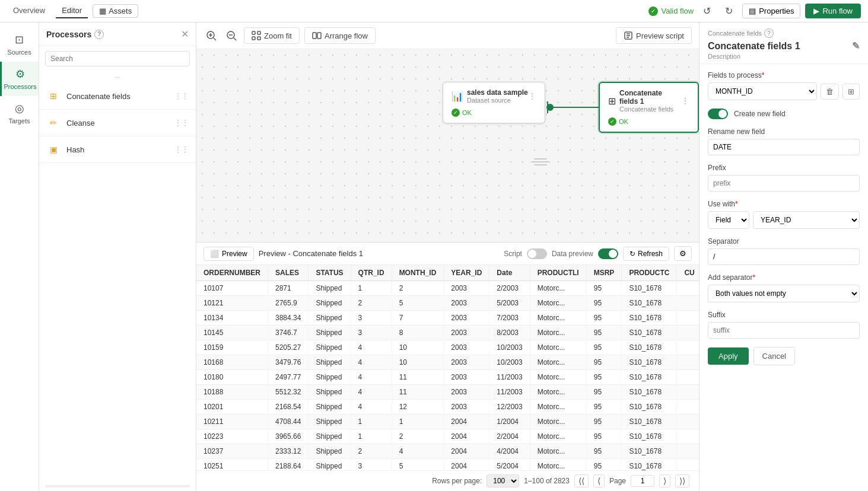  Describe the element at coordinates (784, 325) in the screenshot. I see `suffix-group: Suffix` at that location.